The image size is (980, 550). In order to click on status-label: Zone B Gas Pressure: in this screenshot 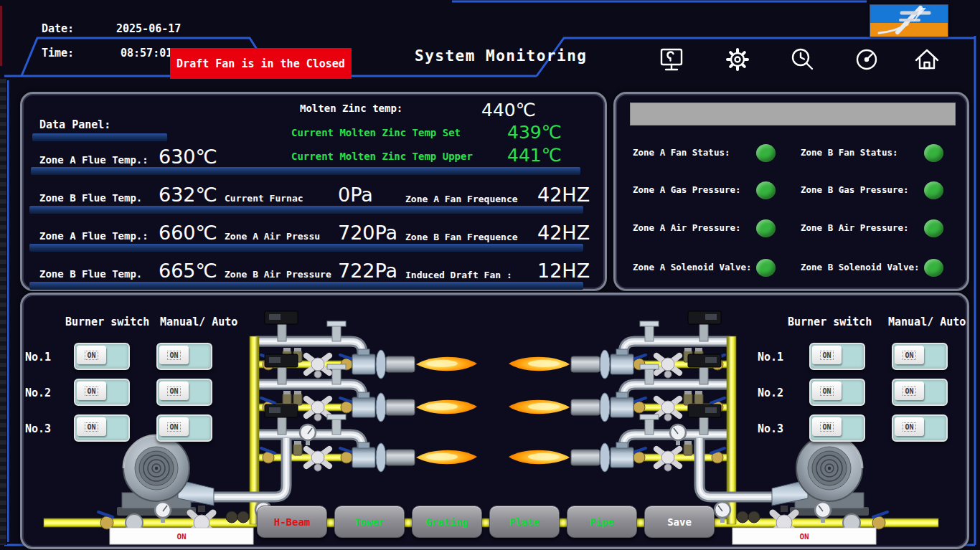, I will do `click(855, 189)`.